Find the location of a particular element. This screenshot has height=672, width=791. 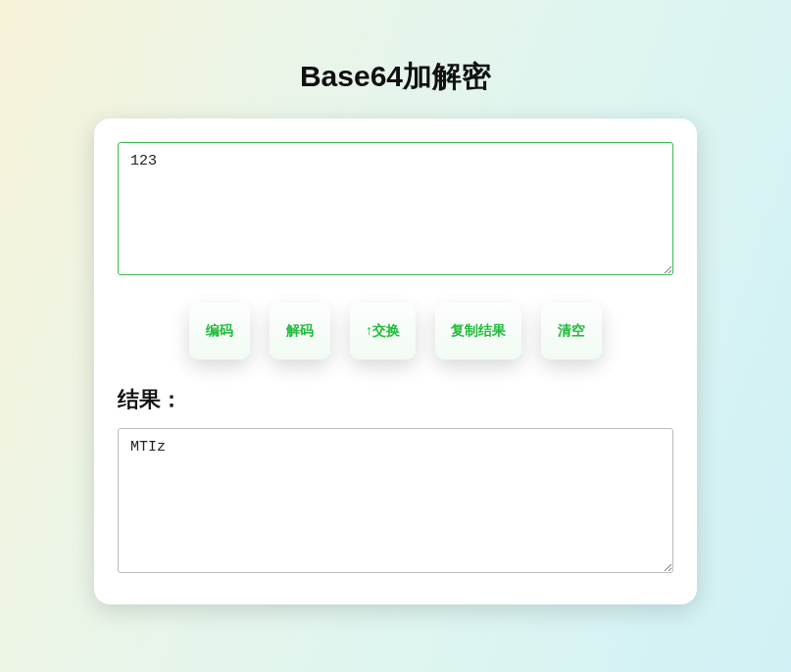

swap-button: ↑交换 is located at coordinates (382, 331).